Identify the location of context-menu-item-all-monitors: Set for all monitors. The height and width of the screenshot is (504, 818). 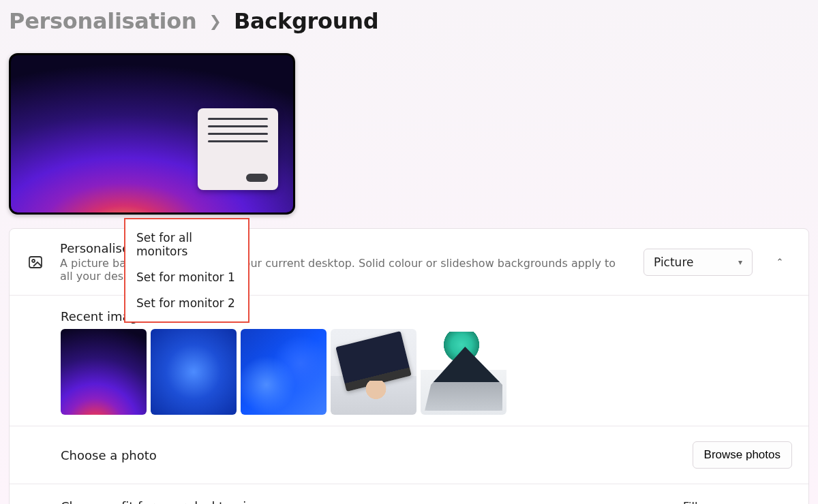
(187, 245).